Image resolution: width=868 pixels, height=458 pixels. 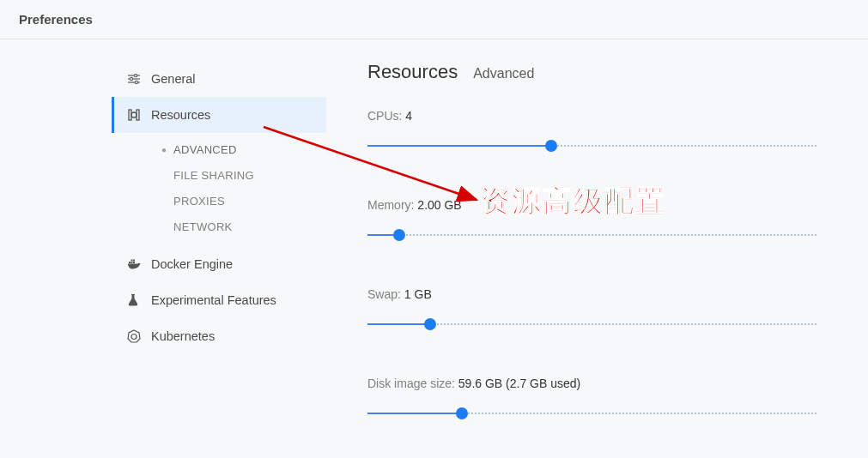 What do you see at coordinates (214, 300) in the screenshot?
I see `sidebar-item-label: Experimental Features` at bounding box center [214, 300].